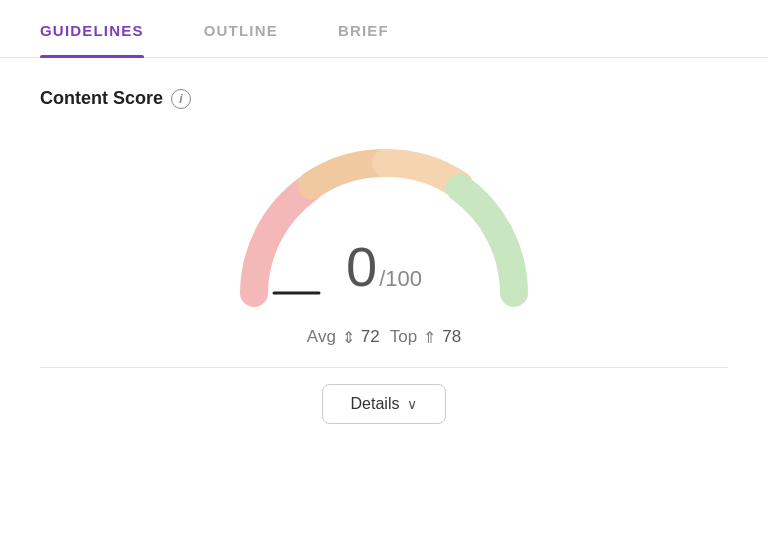 The width and height of the screenshot is (768, 560). I want to click on tab-guidelines: GUIDELINES, so click(92, 28).